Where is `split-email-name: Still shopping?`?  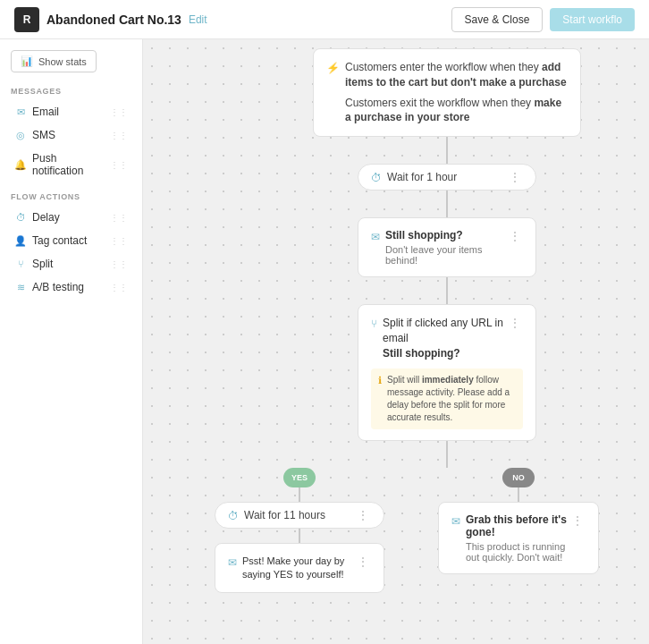 split-email-name: Still shopping? is located at coordinates (422, 353).